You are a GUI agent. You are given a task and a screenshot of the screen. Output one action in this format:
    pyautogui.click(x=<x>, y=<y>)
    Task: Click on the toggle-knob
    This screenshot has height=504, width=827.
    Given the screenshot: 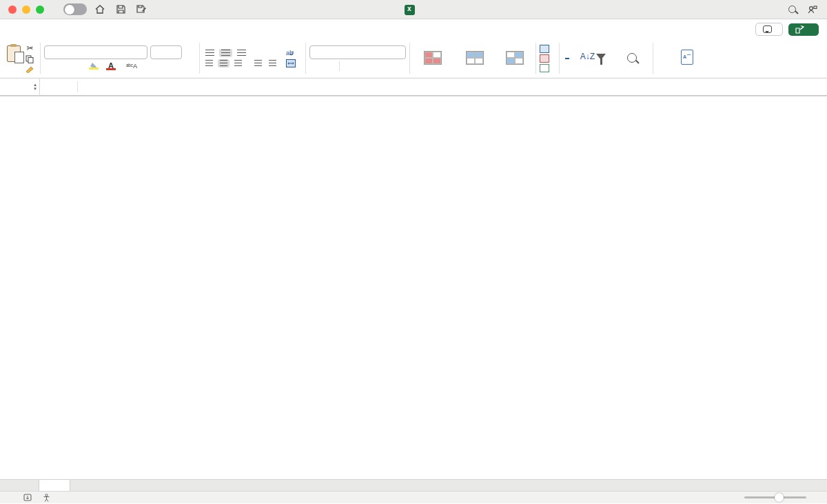 What is the action you would take?
    pyautogui.click(x=70, y=10)
    